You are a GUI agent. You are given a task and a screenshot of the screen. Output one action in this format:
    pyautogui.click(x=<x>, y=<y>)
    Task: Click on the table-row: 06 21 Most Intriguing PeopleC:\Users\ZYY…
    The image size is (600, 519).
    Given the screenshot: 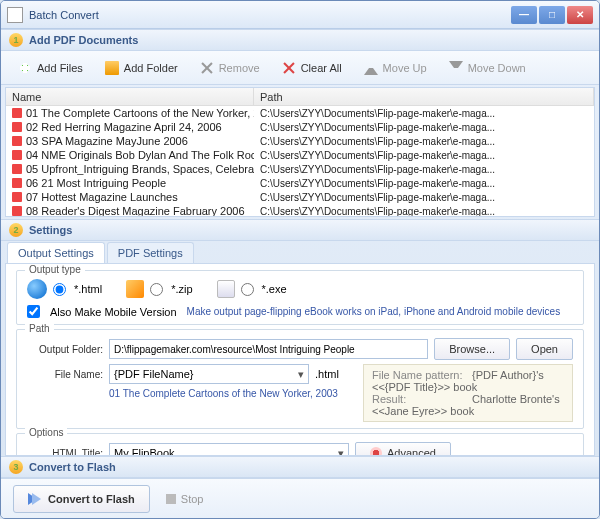 What is the action you would take?
    pyautogui.click(x=300, y=183)
    